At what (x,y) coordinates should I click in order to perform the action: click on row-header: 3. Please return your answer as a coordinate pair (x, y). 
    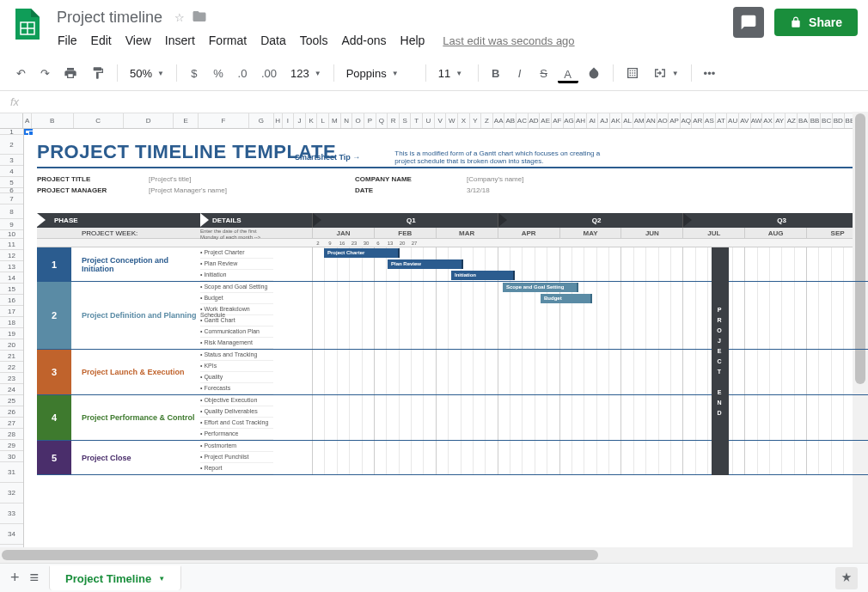
    Looking at the image, I should click on (12, 160).